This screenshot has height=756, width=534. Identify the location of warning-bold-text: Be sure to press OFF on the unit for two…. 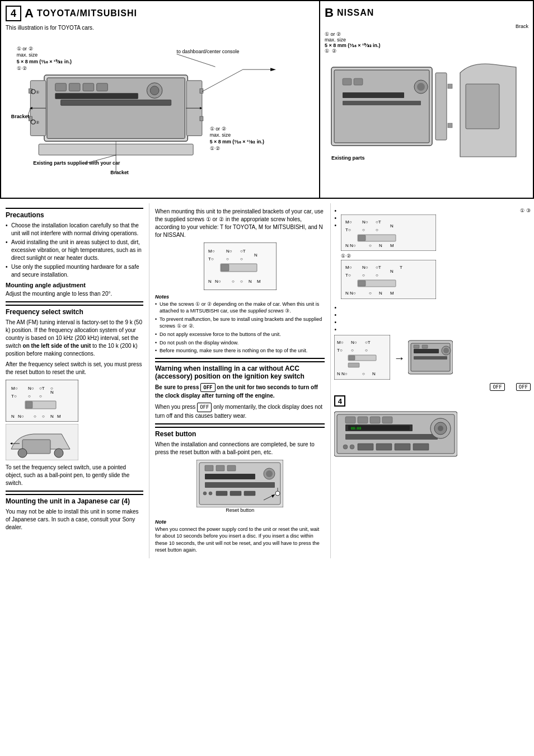
(240, 392).